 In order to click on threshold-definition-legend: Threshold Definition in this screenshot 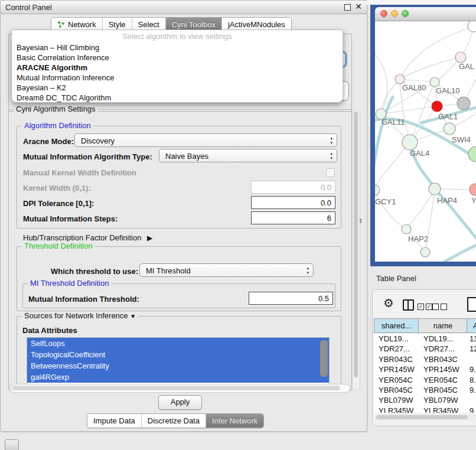, I will do `click(58, 246)`.